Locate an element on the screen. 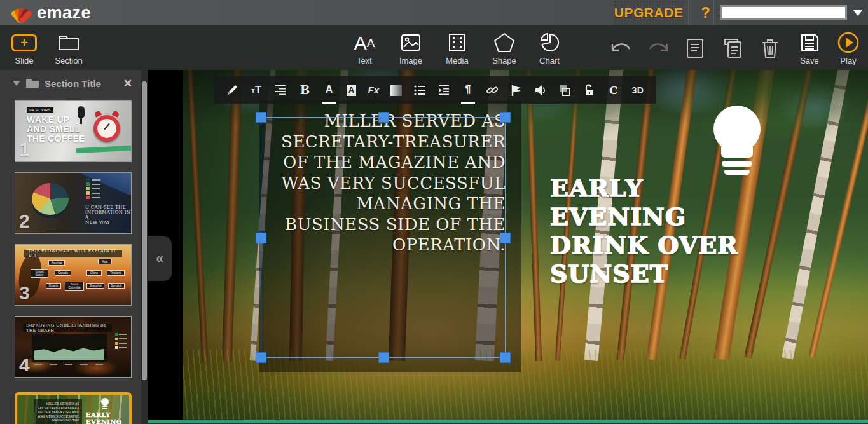 This screenshot has width=868, height=424. org-box: Bangkok is located at coordinates (116, 286).